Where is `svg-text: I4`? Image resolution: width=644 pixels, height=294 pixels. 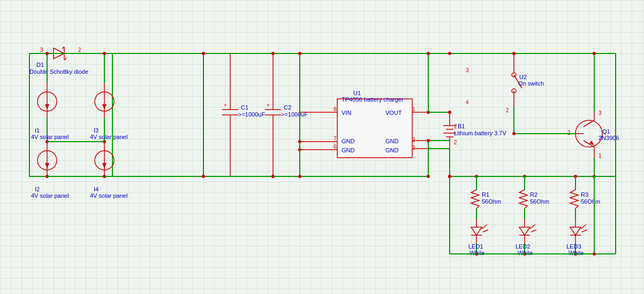 svg-text: I4 is located at coordinates (96, 189).